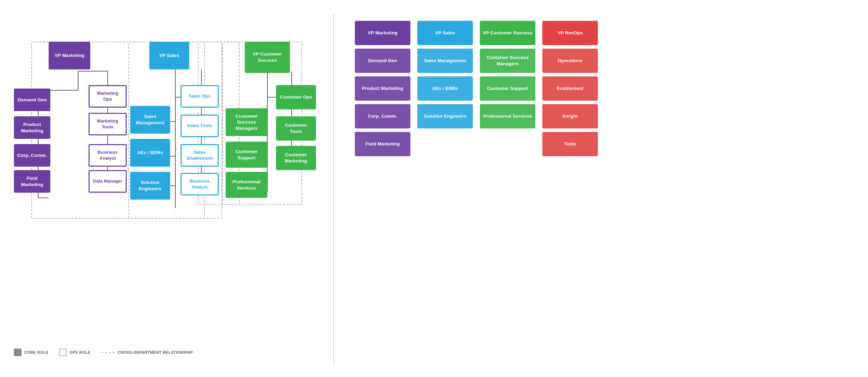 The height and width of the screenshot is (377, 868). Describe the element at coordinates (570, 61) in the screenshot. I see `grid-item-revops-0: Operations` at that location.